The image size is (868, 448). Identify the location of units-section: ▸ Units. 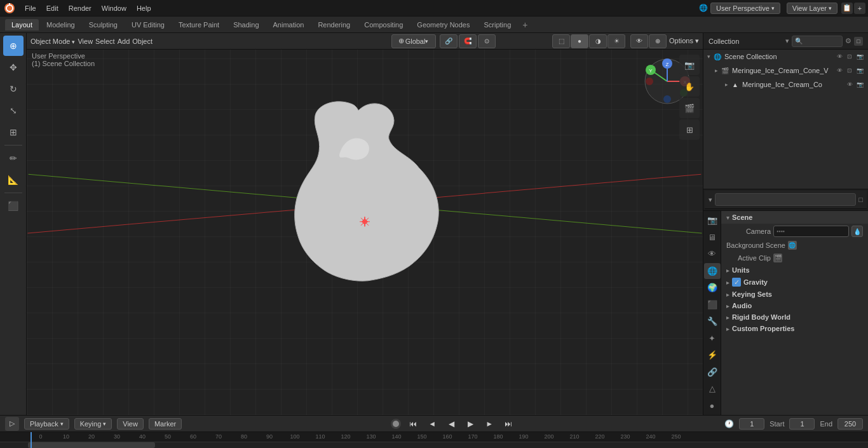
(794, 270).